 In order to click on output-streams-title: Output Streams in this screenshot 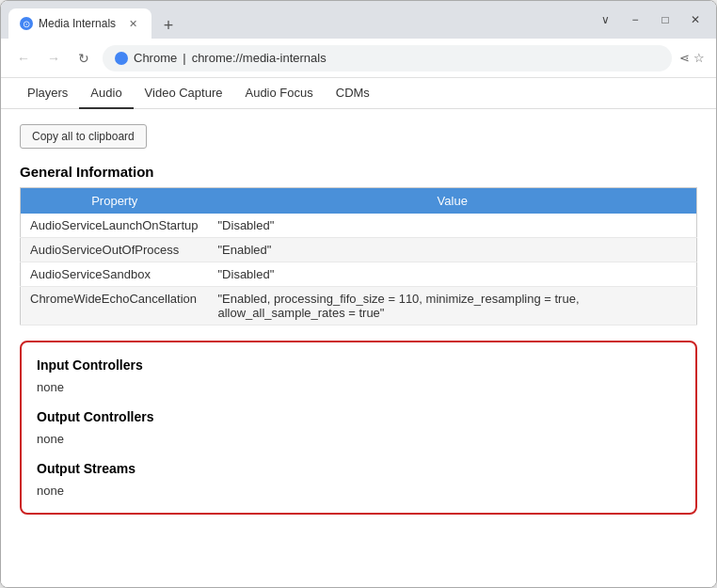, I will do `click(358, 469)`.